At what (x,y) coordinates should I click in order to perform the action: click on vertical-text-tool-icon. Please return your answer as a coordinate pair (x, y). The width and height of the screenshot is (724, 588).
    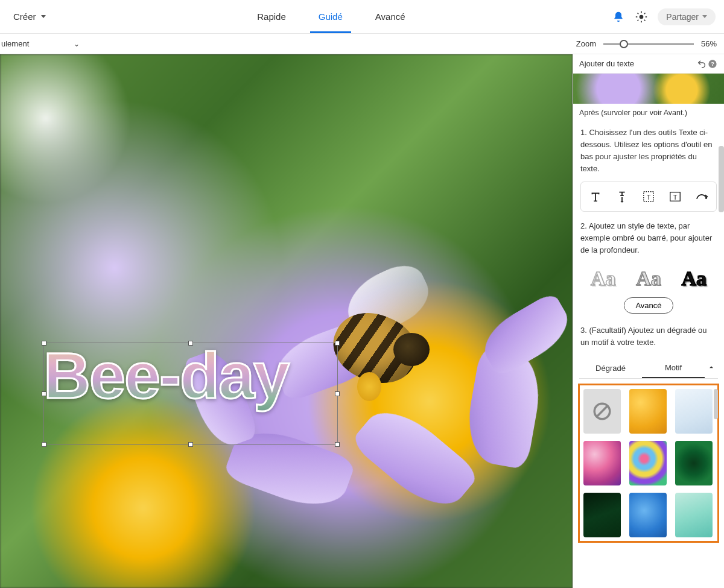
    Looking at the image, I should click on (622, 197).